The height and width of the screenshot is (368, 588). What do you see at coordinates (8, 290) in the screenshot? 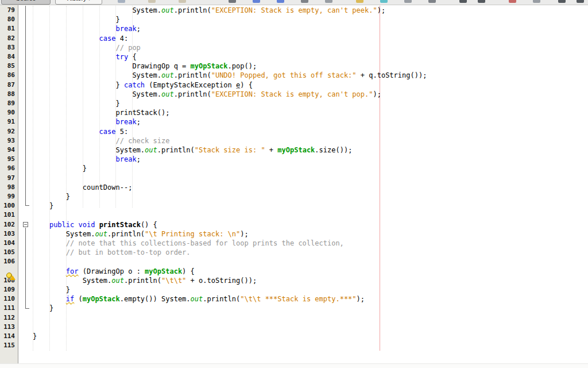
I see `line-number: 109` at bounding box center [8, 290].